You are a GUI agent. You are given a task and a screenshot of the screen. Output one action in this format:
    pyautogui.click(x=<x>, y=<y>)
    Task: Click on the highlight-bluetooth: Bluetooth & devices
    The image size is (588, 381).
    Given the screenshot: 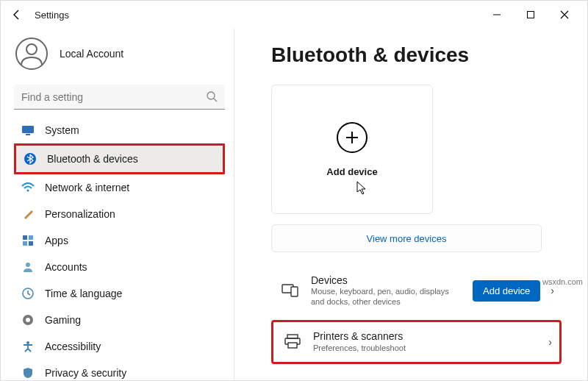 What is the action you would take?
    pyautogui.click(x=119, y=159)
    